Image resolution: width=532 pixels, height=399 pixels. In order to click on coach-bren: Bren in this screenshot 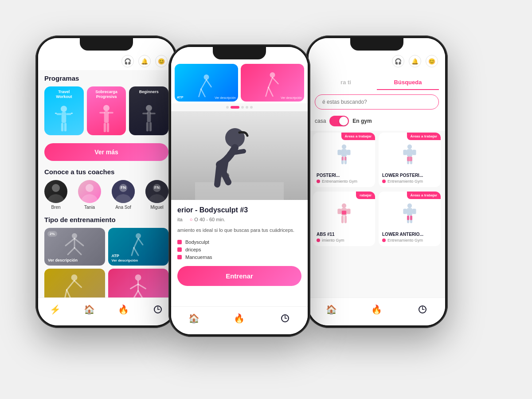, I will do `click(56, 195)`.